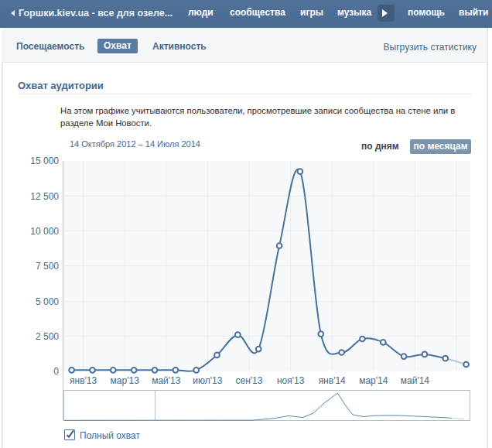 This screenshot has width=492, height=448. I want to click on svg-text: 7 500, so click(47, 266).